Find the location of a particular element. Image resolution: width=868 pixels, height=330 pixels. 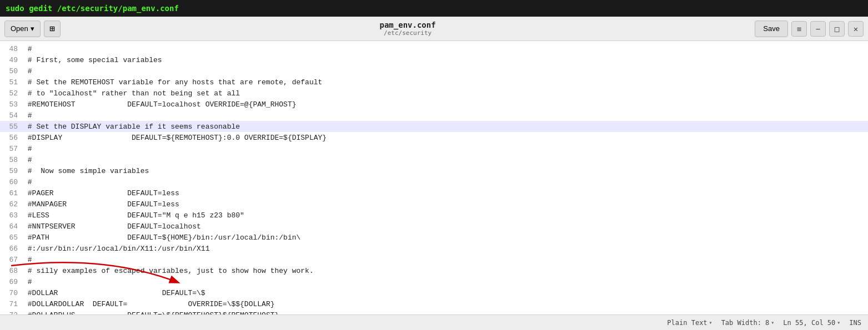

plain-text-label: Plain Text is located at coordinates (687, 323).